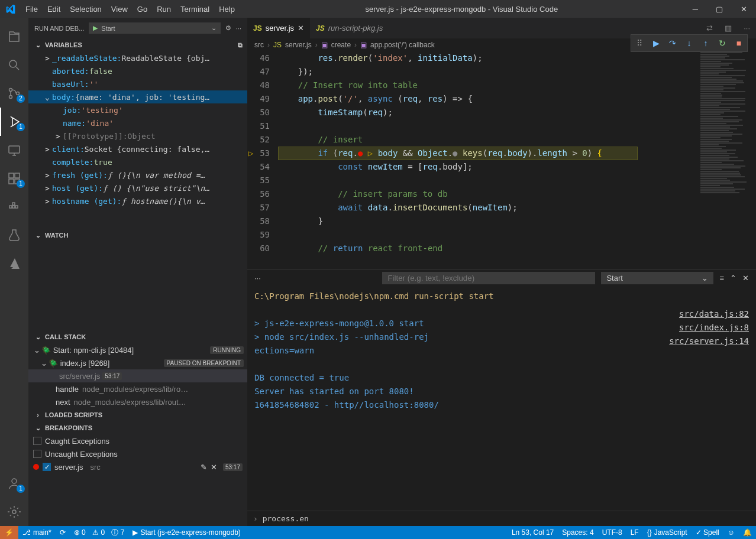 This screenshot has width=756, height=539. Describe the element at coordinates (164, 9) in the screenshot. I see `menu-run: Run` at that location.